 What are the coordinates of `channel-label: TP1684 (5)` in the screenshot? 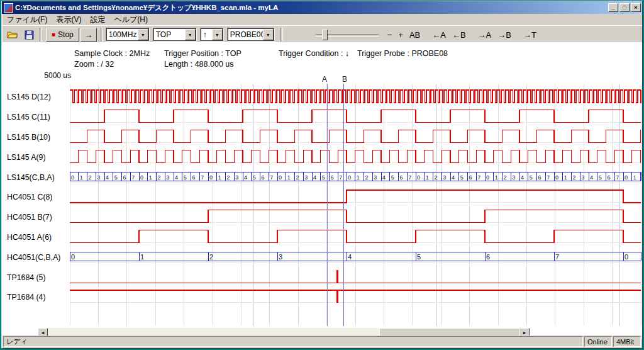 It's located at (26, 278).